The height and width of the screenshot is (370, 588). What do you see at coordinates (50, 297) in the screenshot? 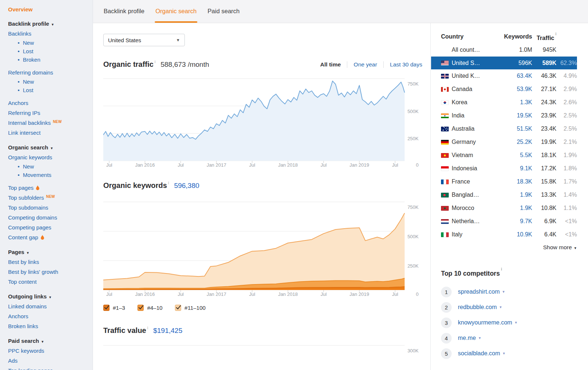
I see `sidebar-item-outgoing-links: Outgoing links▼` at bounding box center [50, 297].